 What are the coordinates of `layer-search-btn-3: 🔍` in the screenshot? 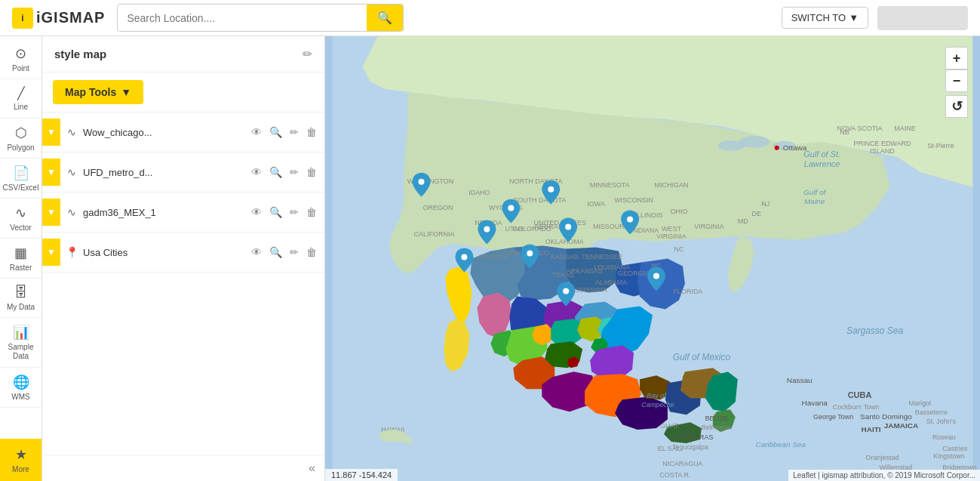 It's located at (276, 212).